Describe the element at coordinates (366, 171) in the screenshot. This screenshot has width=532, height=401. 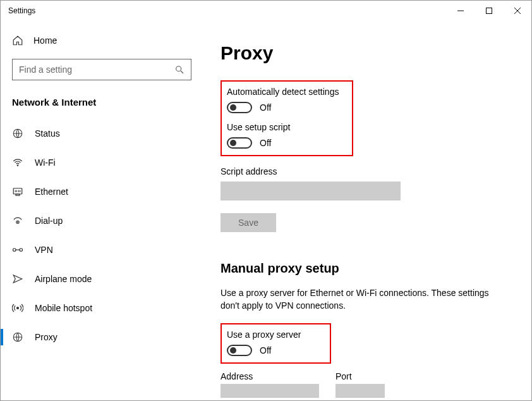
I see `script-address-label: Script address` at that location.